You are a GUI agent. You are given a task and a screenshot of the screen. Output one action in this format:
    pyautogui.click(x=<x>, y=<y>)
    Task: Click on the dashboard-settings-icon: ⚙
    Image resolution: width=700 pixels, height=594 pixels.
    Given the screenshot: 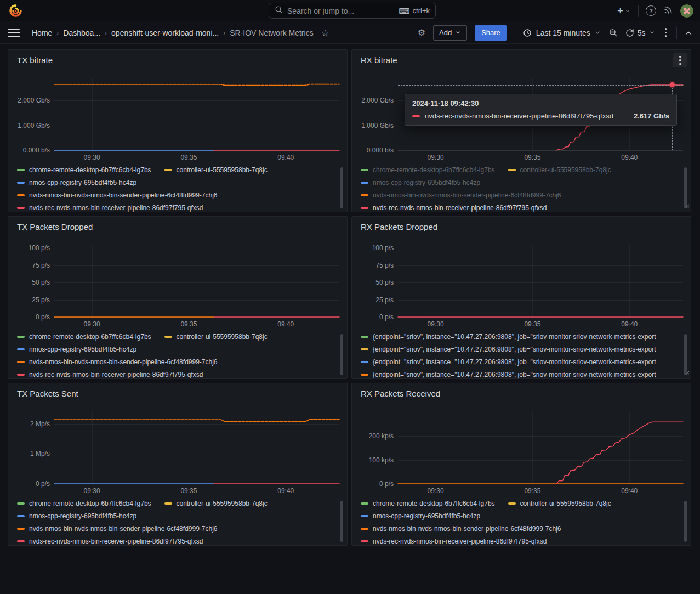 What is the action you would take?
    pyautogui.click(x=422, y=33)
    